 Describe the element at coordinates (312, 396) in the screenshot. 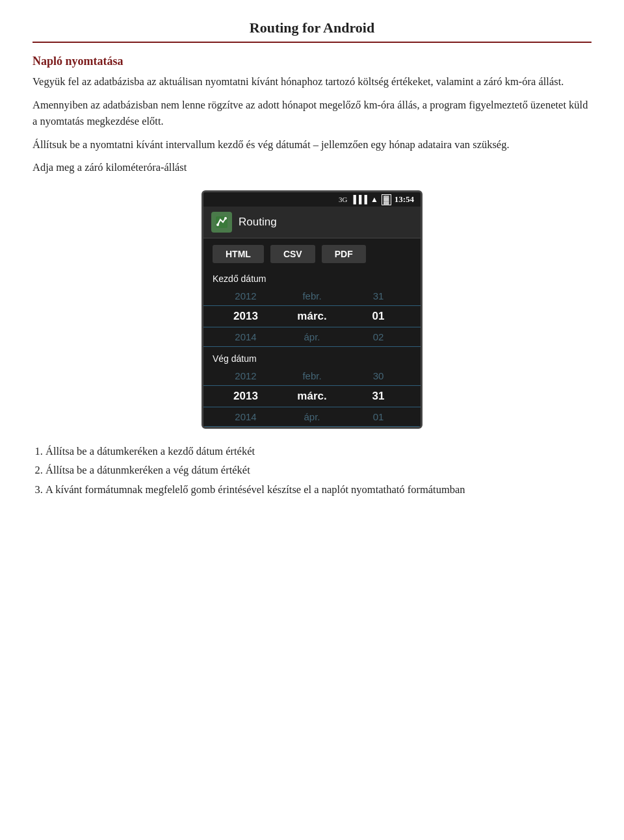

I see `veg-scroll: 2012 febr. 30 2013 márc. 31 2014 ápr. 01` at that location.